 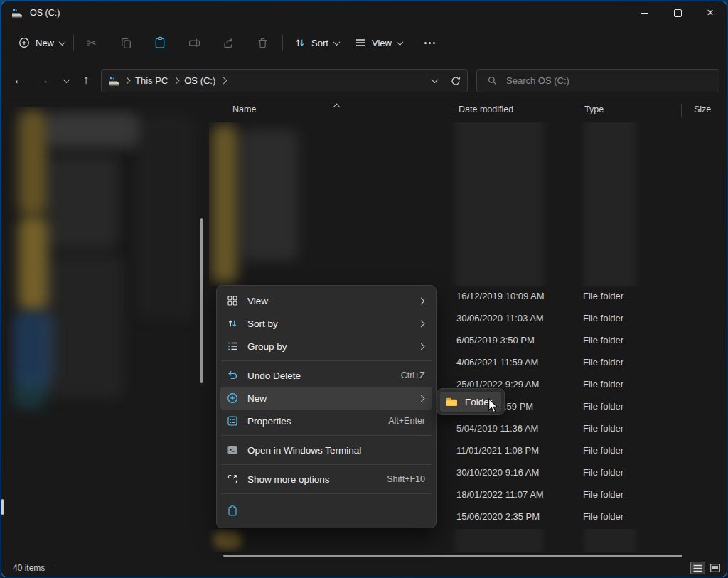 I want to click on more-options-button, so click(x=429, y=43).